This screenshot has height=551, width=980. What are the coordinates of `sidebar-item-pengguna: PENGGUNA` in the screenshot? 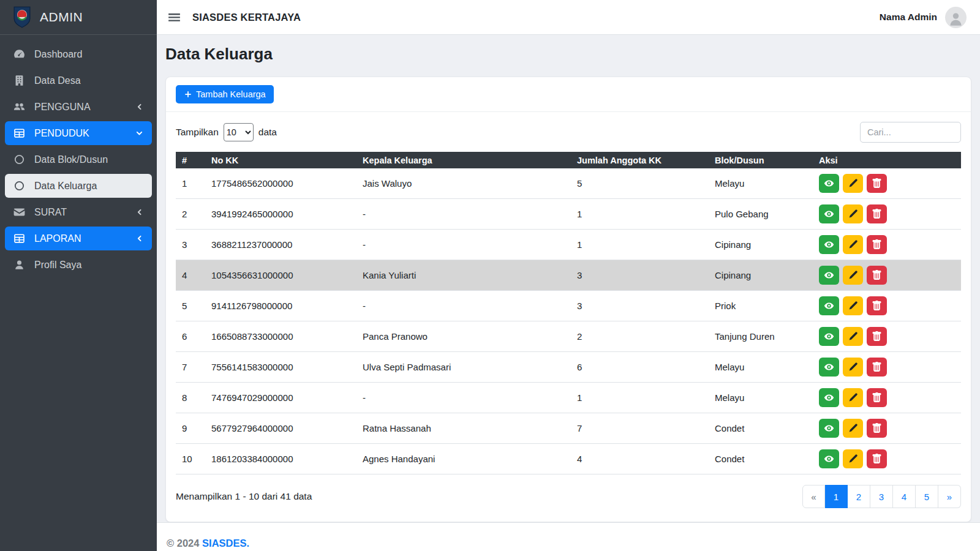 It's located at (78, 107).